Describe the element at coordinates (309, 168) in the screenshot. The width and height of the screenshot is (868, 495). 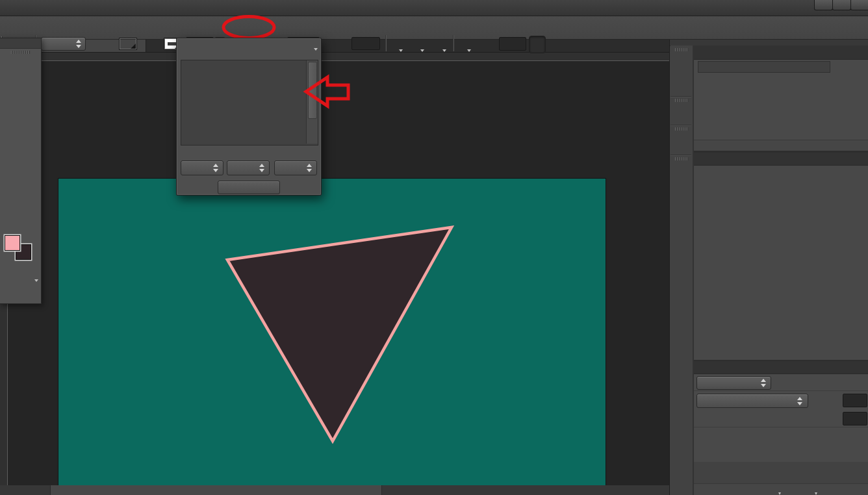
I see `corners-updown-icon` at that location.